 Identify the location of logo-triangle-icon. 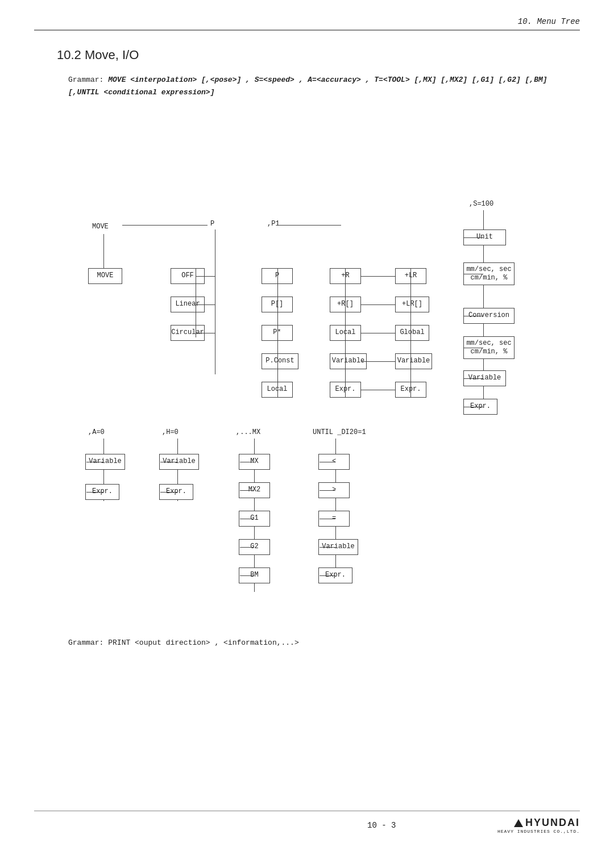
(518, 823).